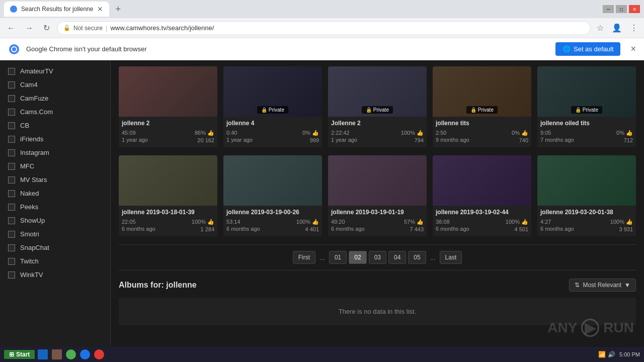  What do you see at coordinates (11, 28) in the screenshot?
I see `back-button: ←` at bounding box center [11, 28].